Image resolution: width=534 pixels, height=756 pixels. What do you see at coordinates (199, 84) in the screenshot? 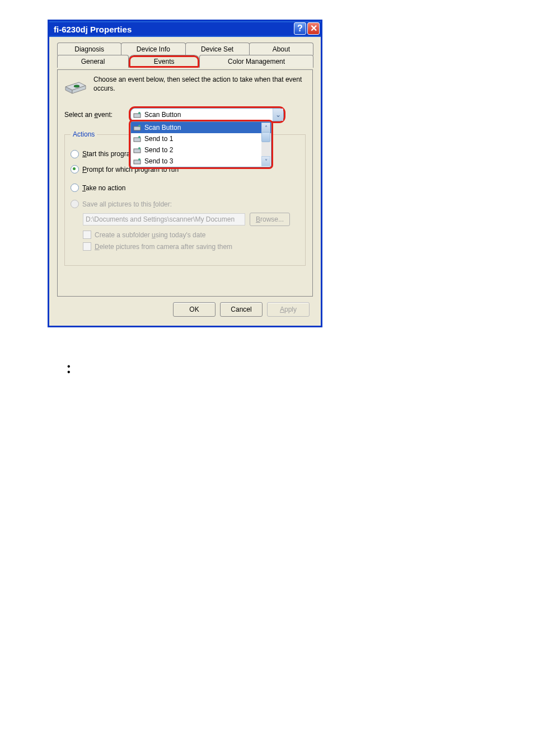
I see `description-text: Choose an event below, then select the a…` at bounding box center [199, 84].